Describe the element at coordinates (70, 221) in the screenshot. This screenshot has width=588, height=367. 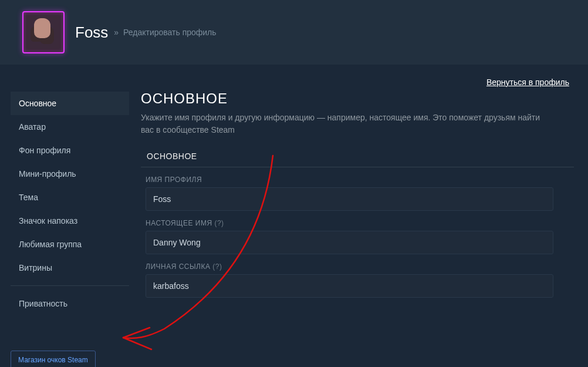
I see `sidebar-item-badge: Значок напоказ` at that location.